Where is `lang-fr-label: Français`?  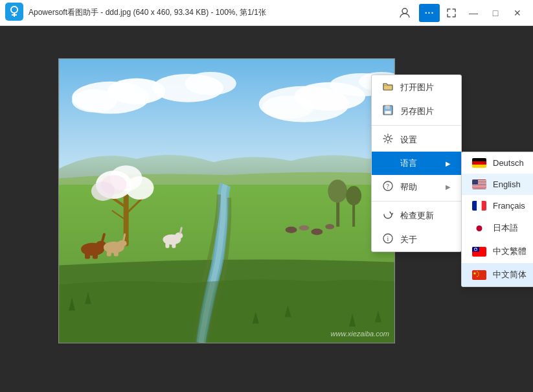
lang-fr-label: Français is located at coordinates (509, 206).